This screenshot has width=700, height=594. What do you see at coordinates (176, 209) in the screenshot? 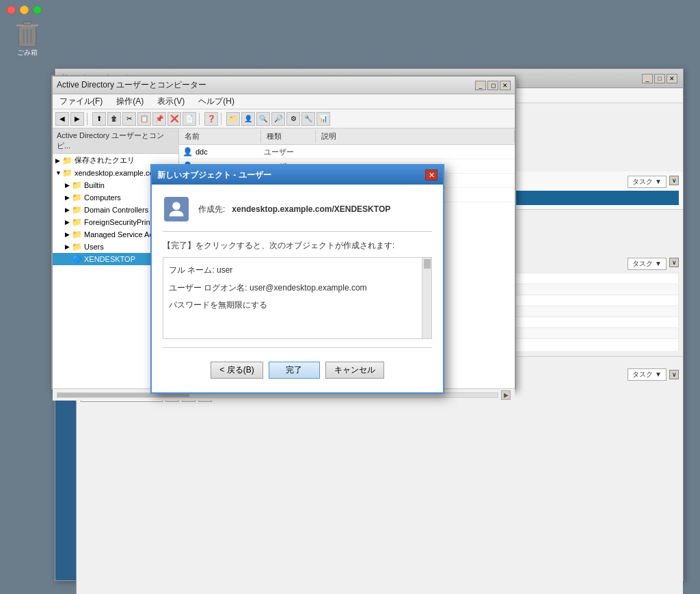
I see `user-avatar-icon` at bounding box center [176, 209].